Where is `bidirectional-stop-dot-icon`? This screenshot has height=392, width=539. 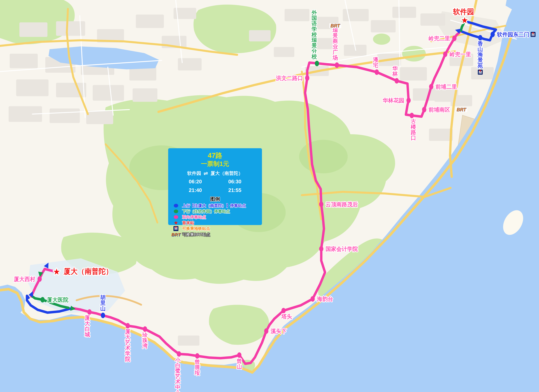 bidirectional-stop-dot-icon is located at coordinates (176, 217).